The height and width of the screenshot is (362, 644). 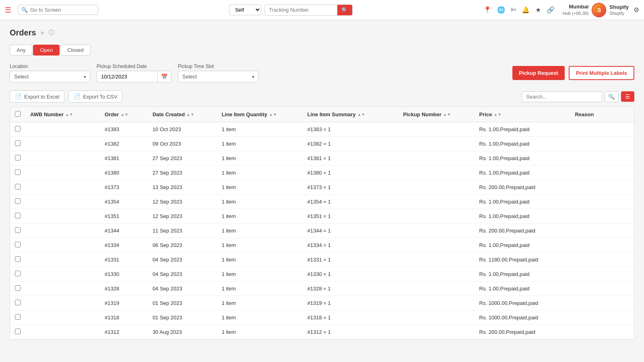 I want to click on cell-summary-2: #1381 = 1, so click(x=351, y=158).